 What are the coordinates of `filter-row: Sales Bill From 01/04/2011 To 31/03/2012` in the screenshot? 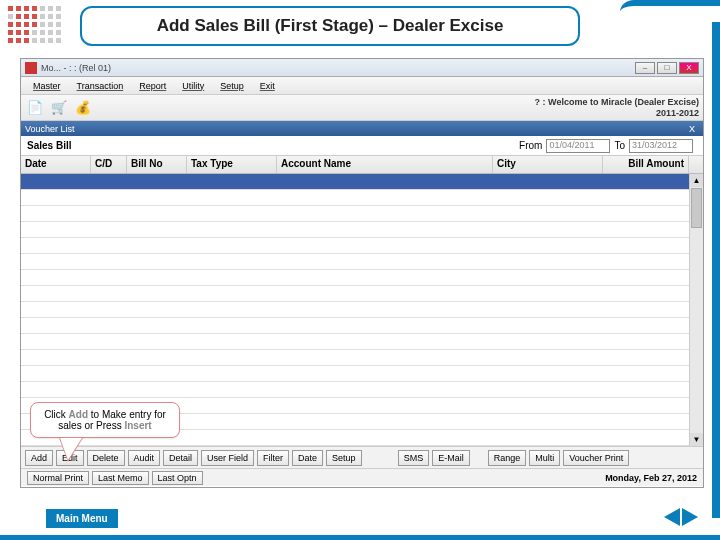 It's located at (362, 146).